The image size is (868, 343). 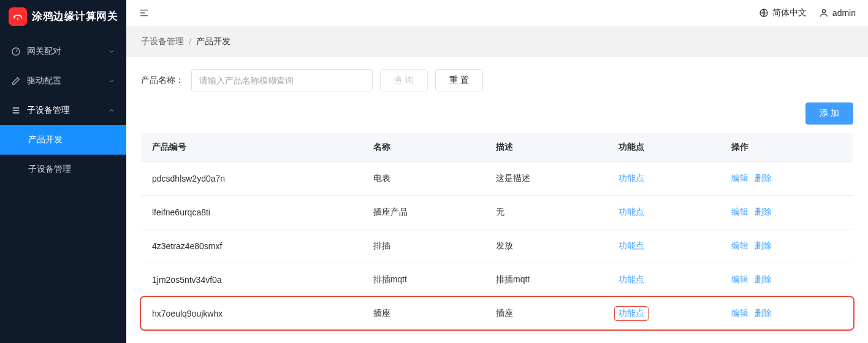 I want to click on cell-desc: 无, so click(x=546, y=212).